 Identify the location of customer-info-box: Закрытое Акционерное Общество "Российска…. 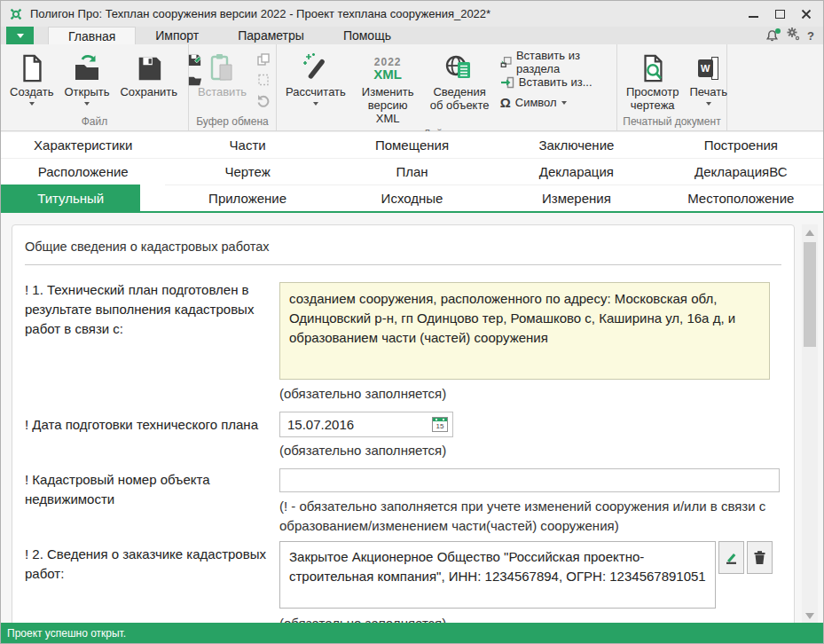
(498, 575).